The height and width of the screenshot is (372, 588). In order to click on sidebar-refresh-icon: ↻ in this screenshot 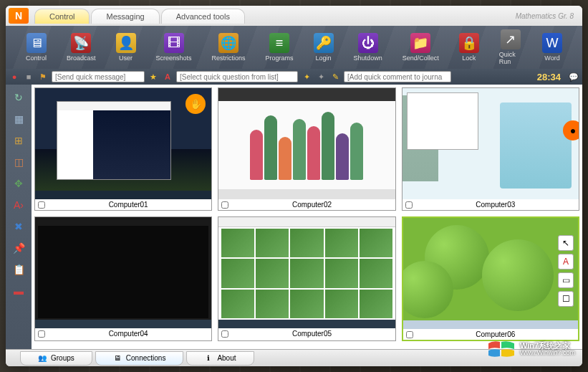, I will do `click(19, 97)`.